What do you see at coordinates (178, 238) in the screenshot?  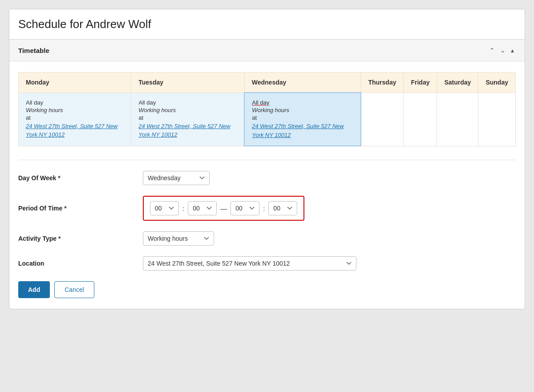 I see `activity-type-select: Working hours On call Break` at bounding box center [178, 238].